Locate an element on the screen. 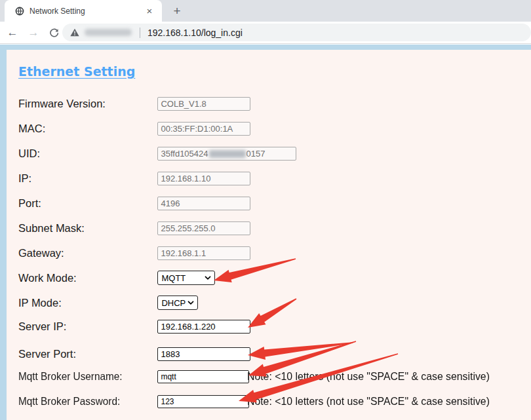 The width and height of the screenshot is (531, 420). reload-icon is located at coordinates (54, 33).